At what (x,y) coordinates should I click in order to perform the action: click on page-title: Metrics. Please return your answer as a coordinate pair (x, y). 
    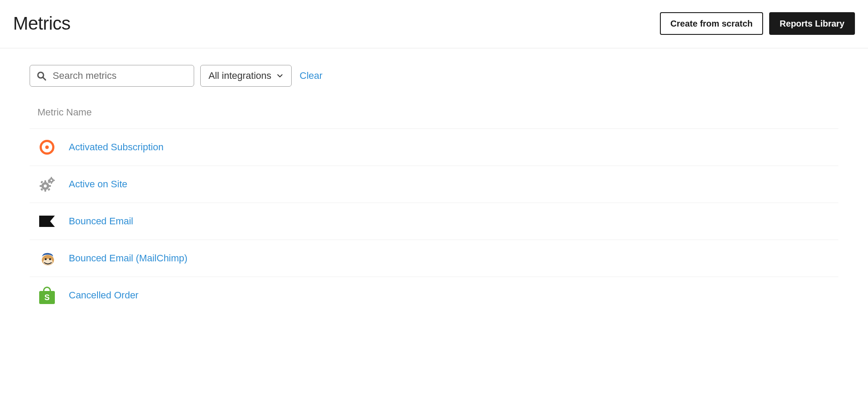
    Looking at the image, I should click on (42, 24).